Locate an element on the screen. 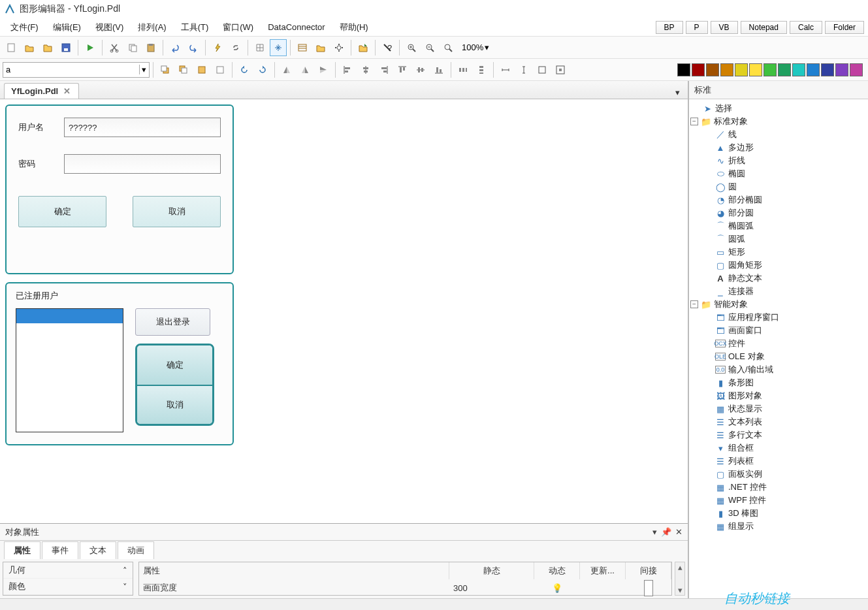 The height and width of the screenshot is (610, 868). tree-item: ◯圆 is located at coordinates (779, 187).